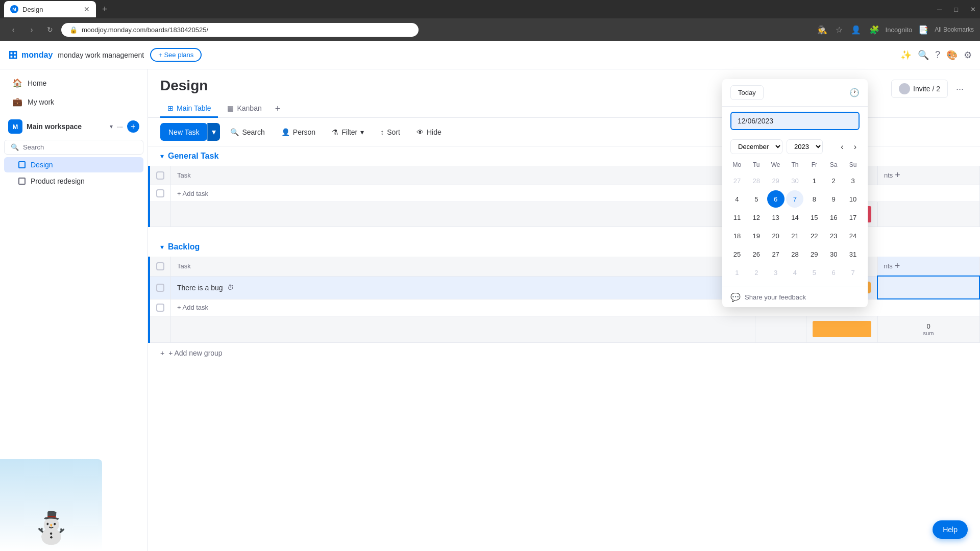 This screenshot has width=980, height=551. What do you see at coordinates (939, 9) in the screenshot?
I see `minimize-icon: ─` at bounding box center [939, 9].